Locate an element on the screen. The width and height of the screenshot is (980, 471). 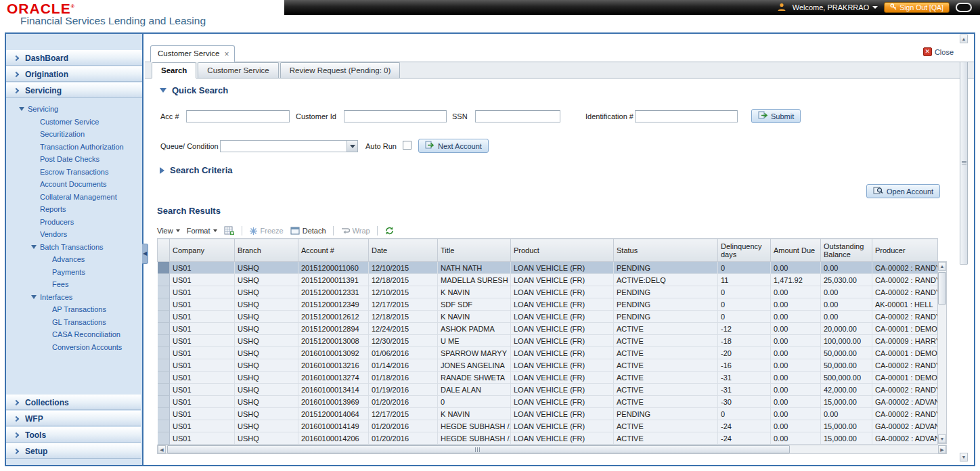
tab-customer-service: Customer Service is located at coordinates (238, 70).